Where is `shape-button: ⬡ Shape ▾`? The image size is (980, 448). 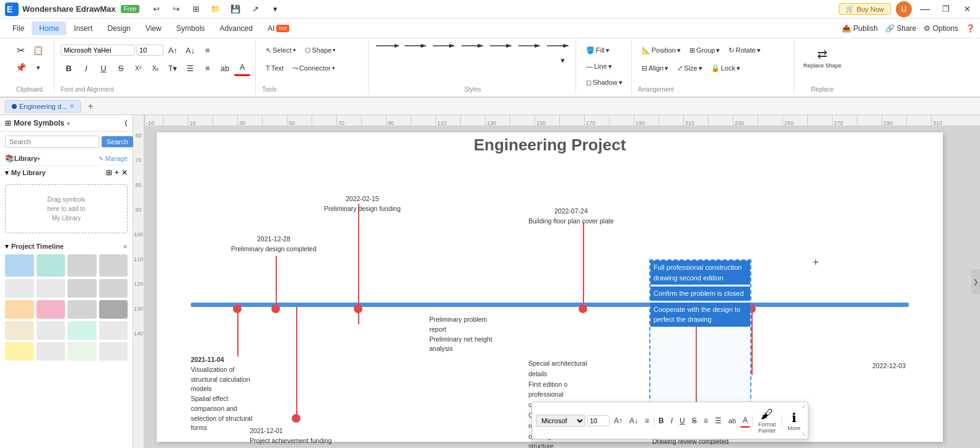 shape-button: ⬡ Shape ▾ is located at coordinates (321, 50).